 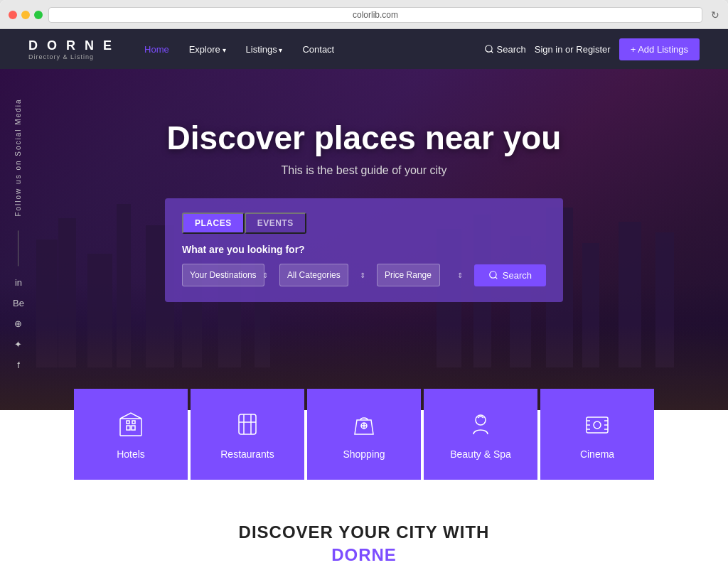 I want to click on nav-contact: Contact, so click(x=318, y=50).